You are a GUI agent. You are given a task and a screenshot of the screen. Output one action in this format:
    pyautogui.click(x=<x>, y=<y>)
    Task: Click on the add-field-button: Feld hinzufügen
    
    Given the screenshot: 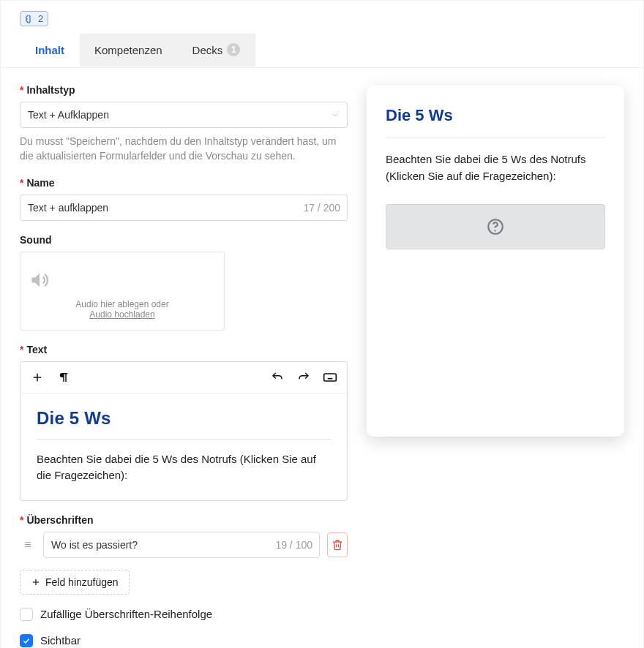 What is the action you would take?
    pyautogui.click(x=75, y=582)
    